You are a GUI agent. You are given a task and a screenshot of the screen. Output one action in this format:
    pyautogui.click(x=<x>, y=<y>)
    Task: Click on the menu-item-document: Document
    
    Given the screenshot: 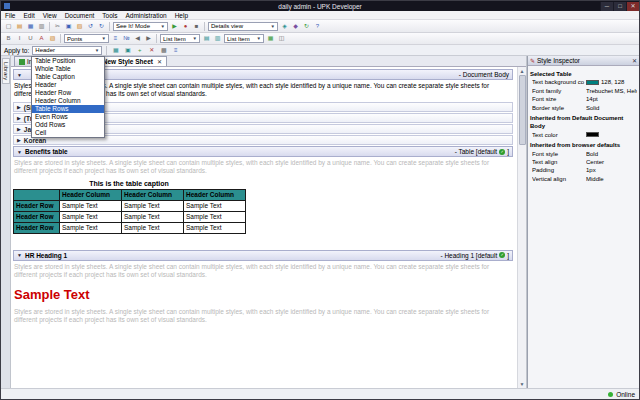 What is the action you would take?
    pyautogui.click(x=80, y=16)
    